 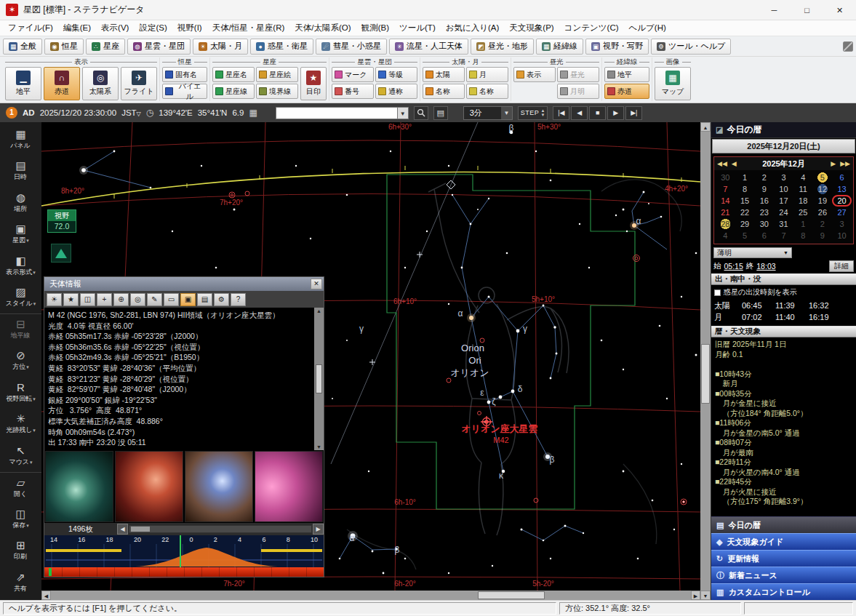 I want to click on panel-nav-button: ▤今日の暦, so click(x=784, y=525).